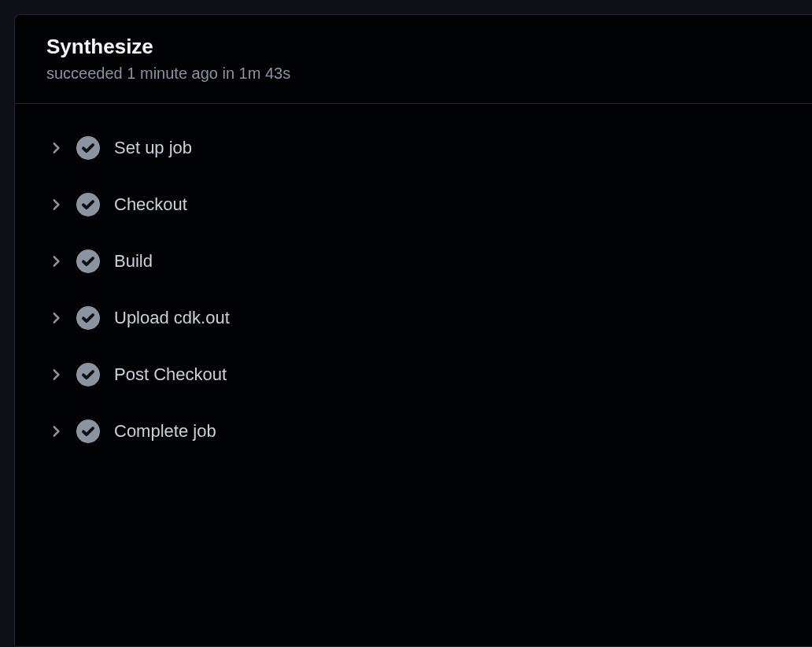 The image size is (812, 647). Describe the element at coordinates (414, 205) in the screenshot. I see `step-row-checkout: Checkout` at that location.